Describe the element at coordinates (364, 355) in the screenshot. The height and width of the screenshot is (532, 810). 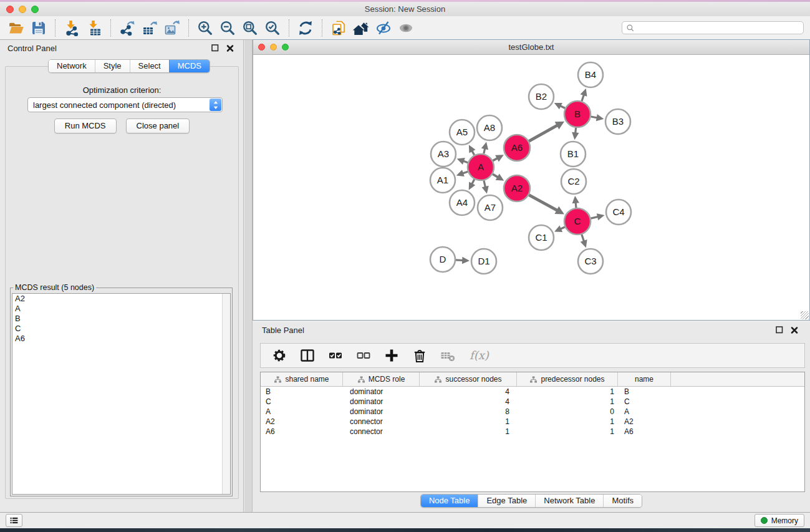
I see `deselect-all-button` at that location.